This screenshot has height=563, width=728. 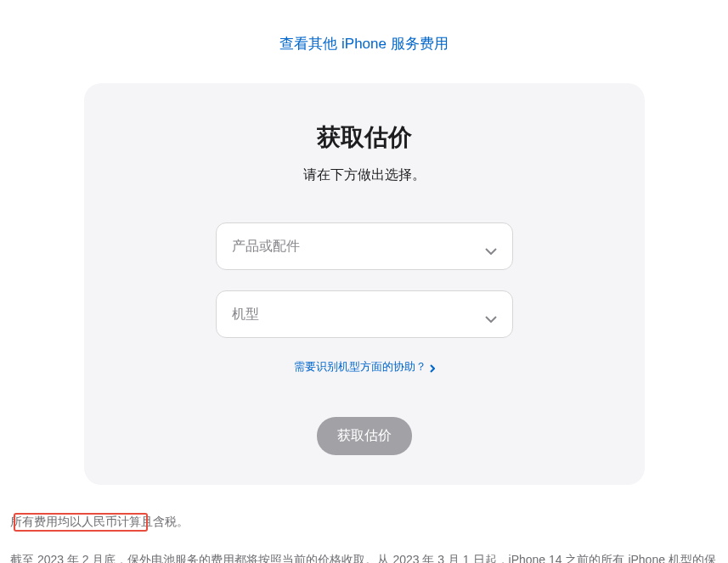 What do you see at coordinates (364, 367) in the screenshot?
I see `identify-model-help-link: 需要识别机型方面的协助？` at bounding box center [364, 367].